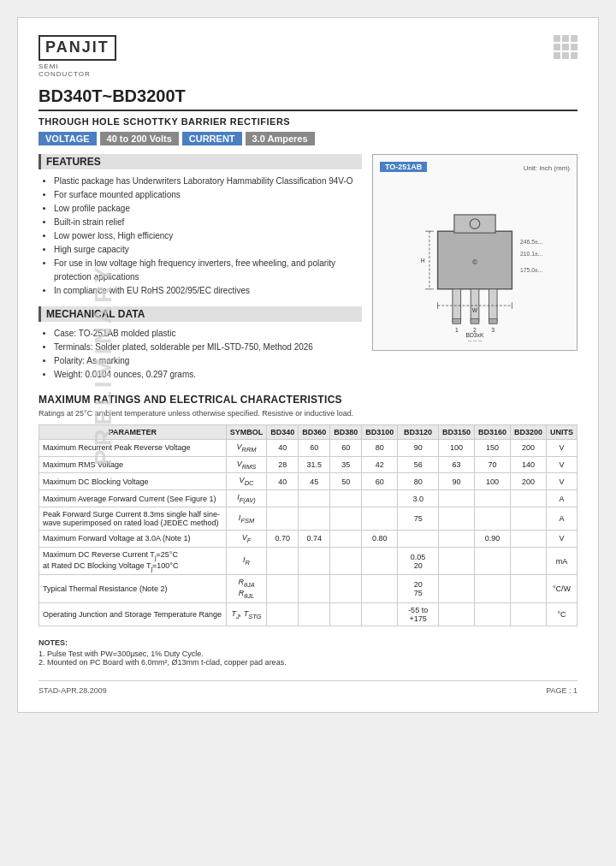 This screenshot has height=866, width=616. What do you see at coordinates (77, 56) in the screenshot?
I see `logo-area: PANJIT SEMICONDUCTOR` at bounding box center [77, 56].